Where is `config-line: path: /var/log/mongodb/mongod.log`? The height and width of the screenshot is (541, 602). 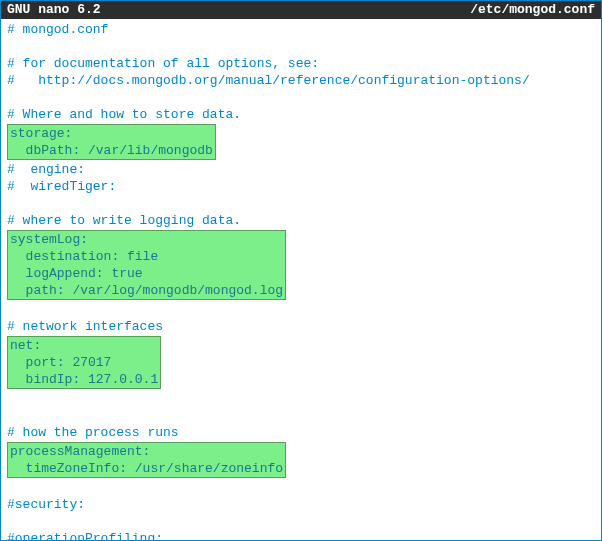 config-line: path: /var/log/mongodb/mongod.log is located at coordinates (146, 290).